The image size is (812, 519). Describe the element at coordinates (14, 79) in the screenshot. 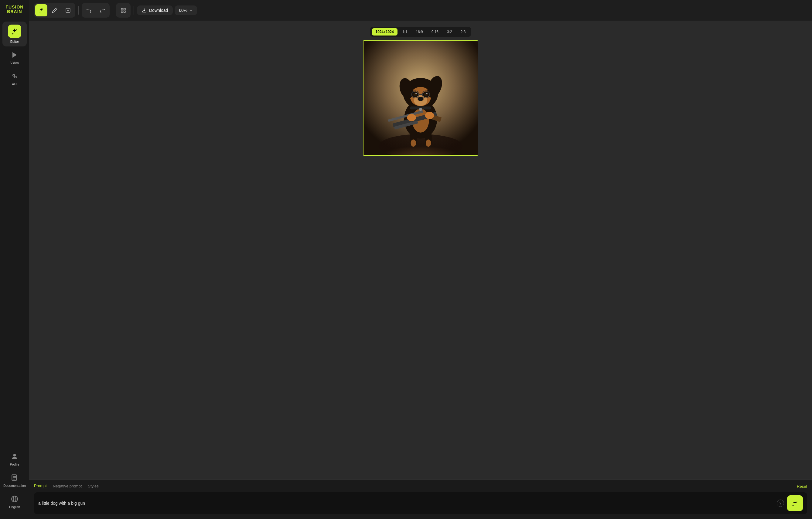

I see `sidebar-item-api: API` at that location.